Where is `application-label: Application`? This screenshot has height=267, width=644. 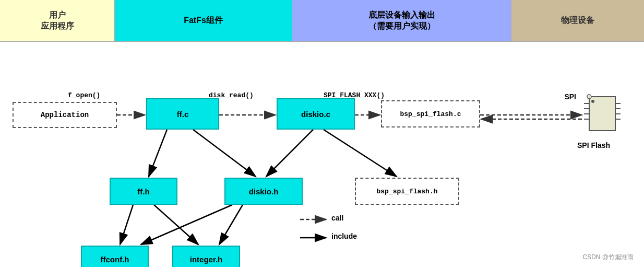
application-label: Application is located at coordinates (65, 115).